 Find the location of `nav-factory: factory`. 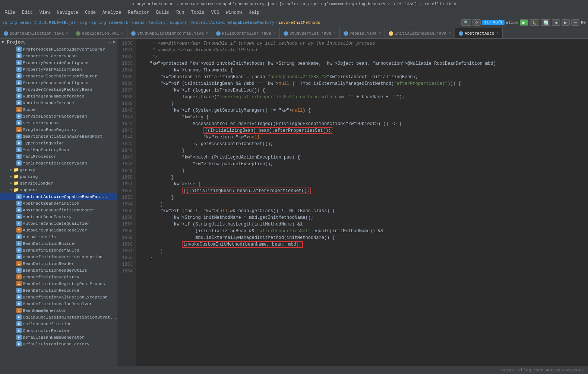

nav-factory: factory is located at coordinates (157, 23).